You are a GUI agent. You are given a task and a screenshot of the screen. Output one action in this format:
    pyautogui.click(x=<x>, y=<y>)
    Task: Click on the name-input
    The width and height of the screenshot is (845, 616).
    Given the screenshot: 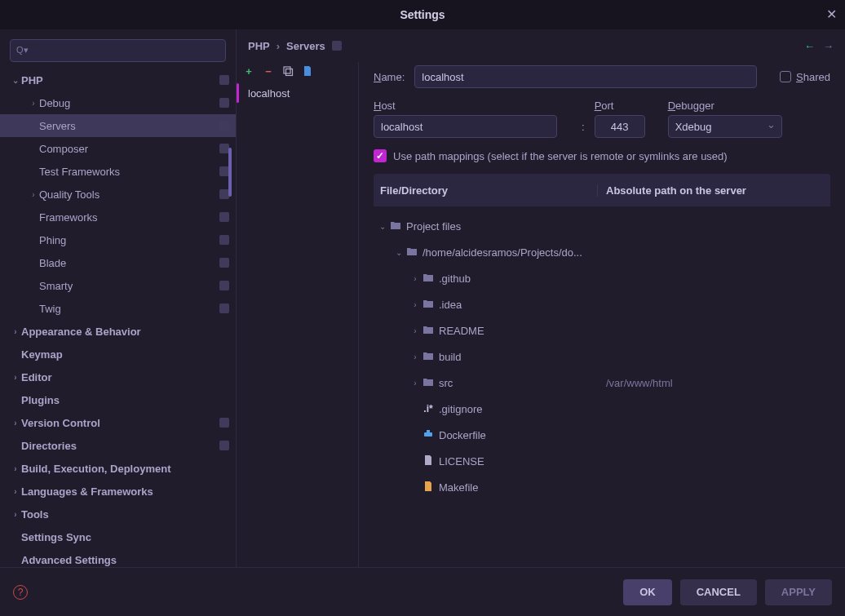 What is the action you would take?
    pyautogui.click(x=586, y=77)
    